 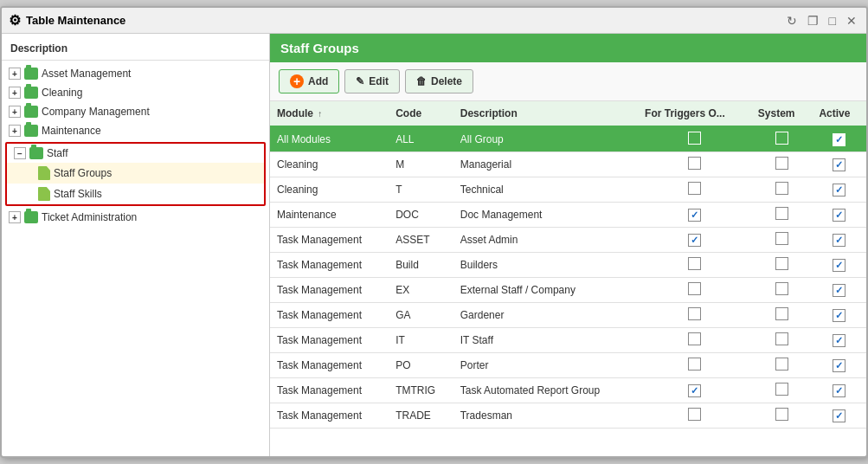 I want to click on sidebar-item-maintenance: + Maintenance, so click(x=135, y=131).